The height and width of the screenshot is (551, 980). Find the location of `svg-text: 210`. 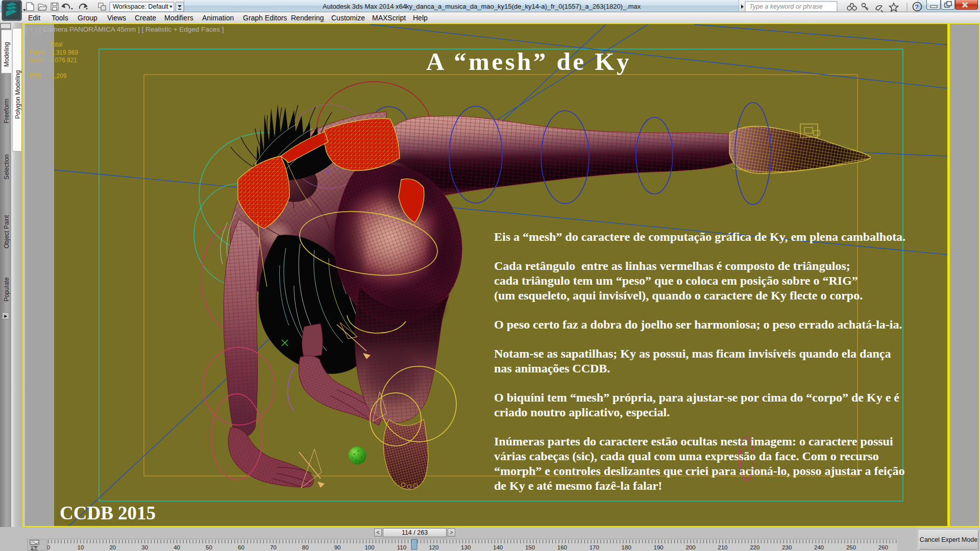

svg-text: 210 is located at coordinates (723, 547).